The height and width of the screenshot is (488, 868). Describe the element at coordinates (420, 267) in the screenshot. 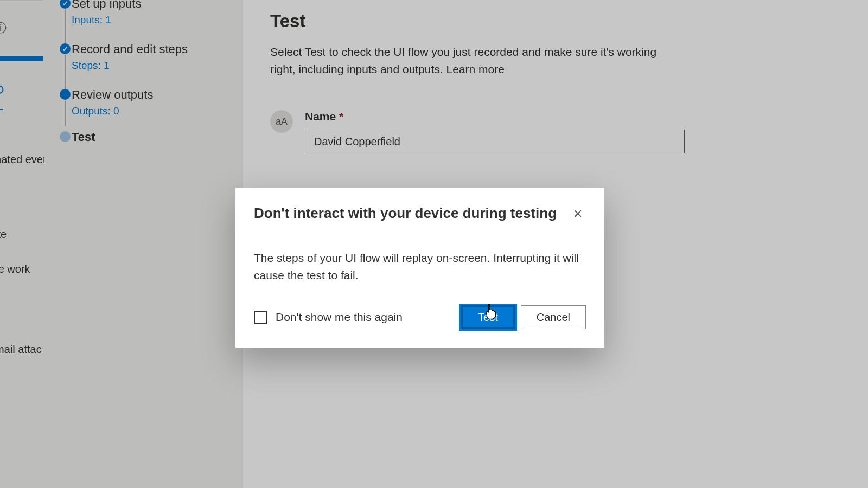

I see `dialog-body: The steps of your UI flow will replay on…` at that location.